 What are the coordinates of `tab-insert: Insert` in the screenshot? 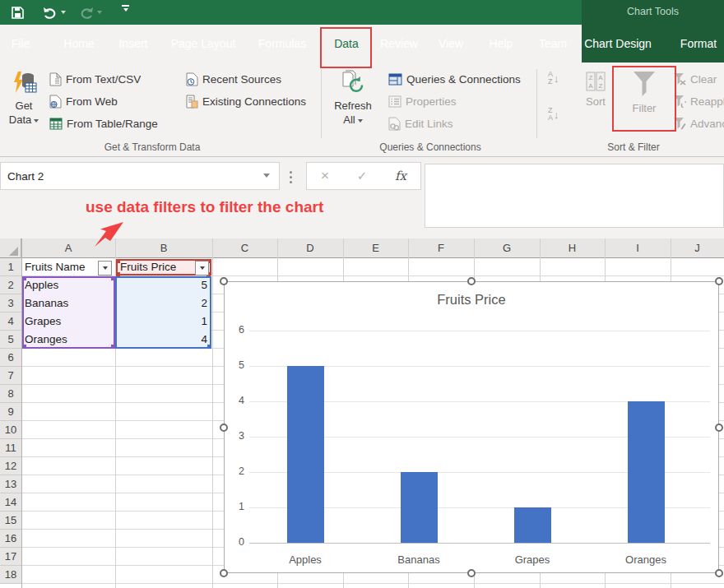 It's located at (133, 44).